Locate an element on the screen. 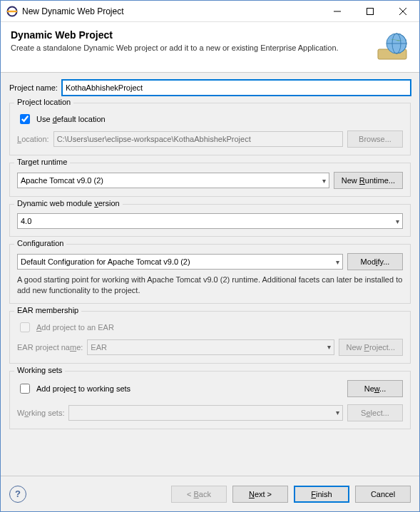 This screenshot has height=512, width=420. configuration-description: A good starting point for working with A… is located at coordinates (210, 285).